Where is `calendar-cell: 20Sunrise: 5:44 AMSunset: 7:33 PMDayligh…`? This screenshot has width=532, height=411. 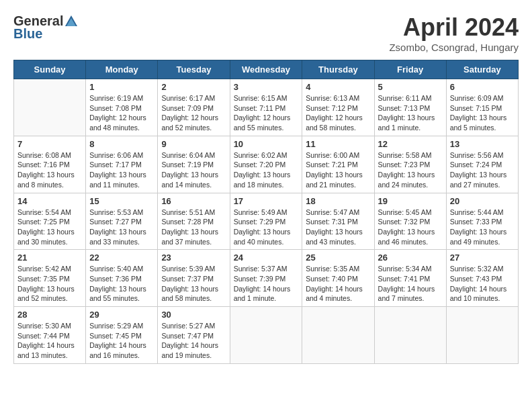 calendar-cell: 20Sunrise: 5:44 AMSunset: 7:33 PMDayligh… is located at coordinates (482, 222).